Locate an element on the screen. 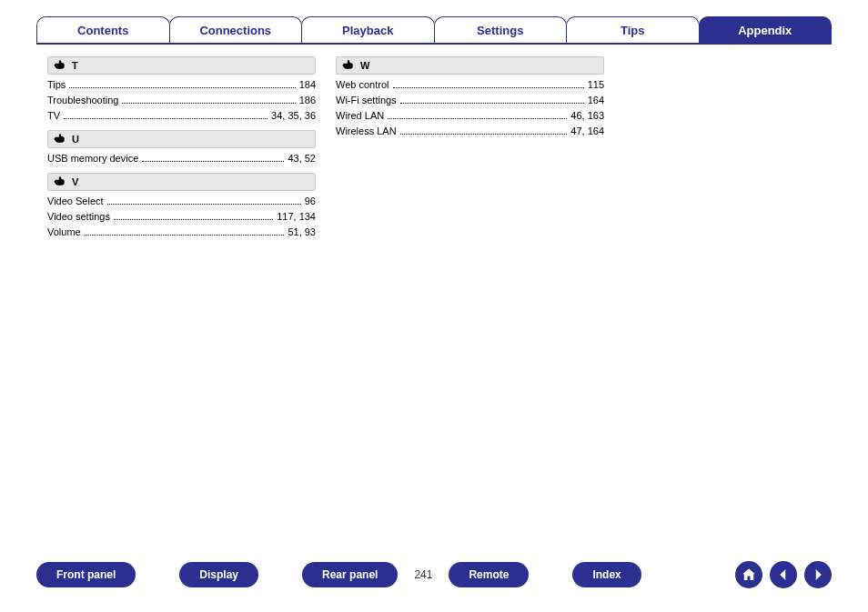 This screenshot has width=868, height=612. index-term: Wired LAN is located at coordinates (360, 115).